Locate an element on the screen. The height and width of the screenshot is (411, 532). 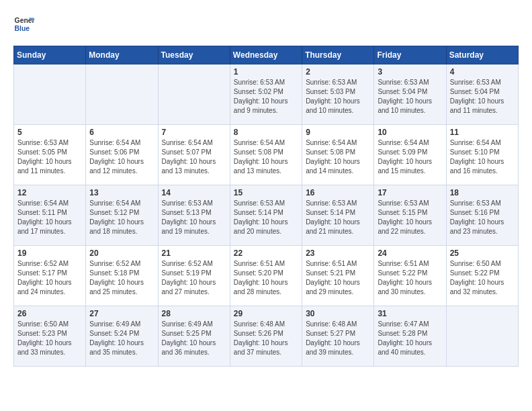
day-header-friday: Friday is located at coordinates (410, 55).